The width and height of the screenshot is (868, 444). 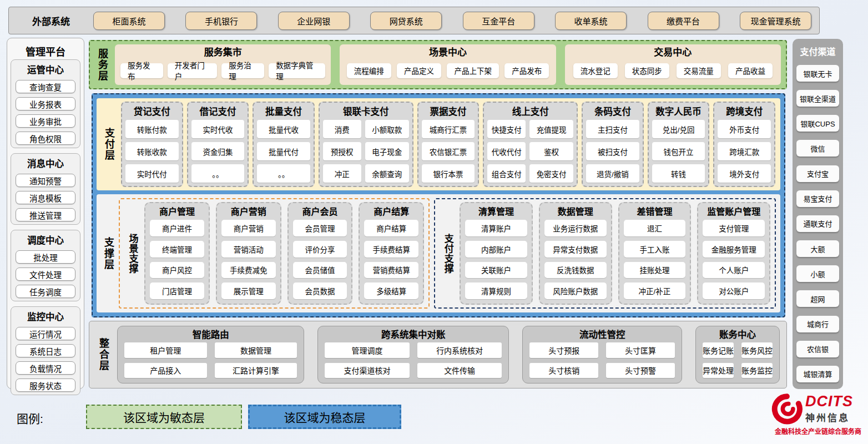 What do you see at coordinates (818, 148) in the screenshot?
I see `payment-channel-button: 微信` at bounding box center [818, 148].